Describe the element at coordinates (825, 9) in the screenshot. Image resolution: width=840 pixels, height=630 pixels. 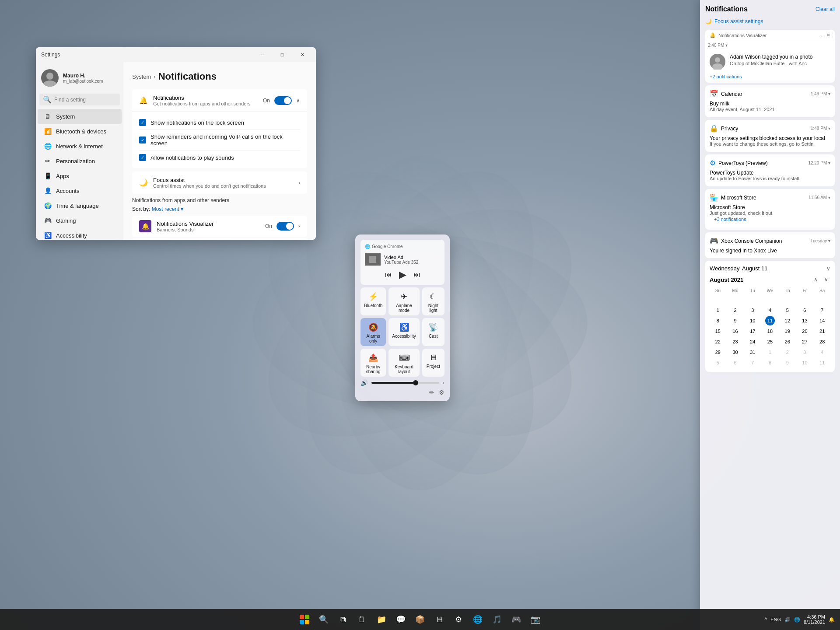
I see `clear-all-button: Clear all` at that location.